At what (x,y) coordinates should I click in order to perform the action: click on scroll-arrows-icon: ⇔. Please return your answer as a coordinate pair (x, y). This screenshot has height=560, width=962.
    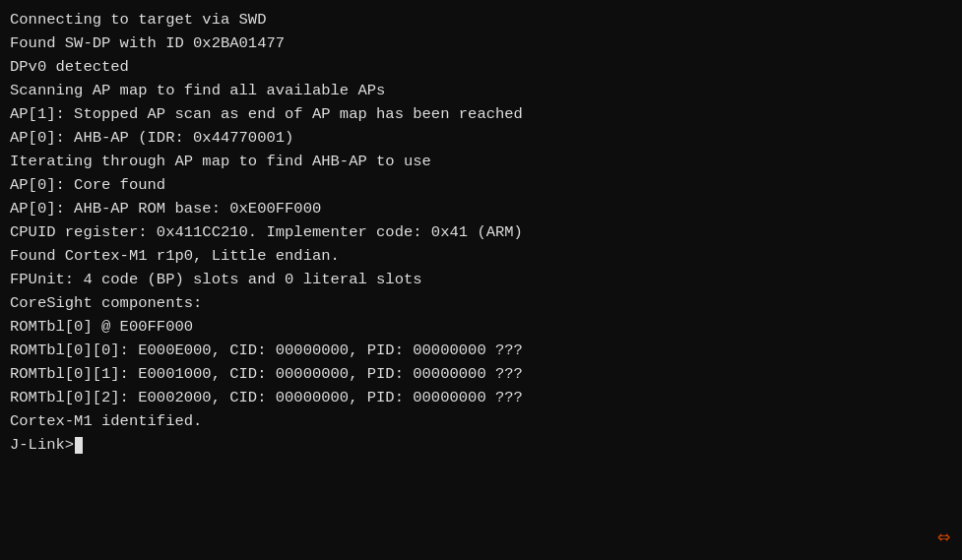
    Looking at the image, I should click on (943, 538).